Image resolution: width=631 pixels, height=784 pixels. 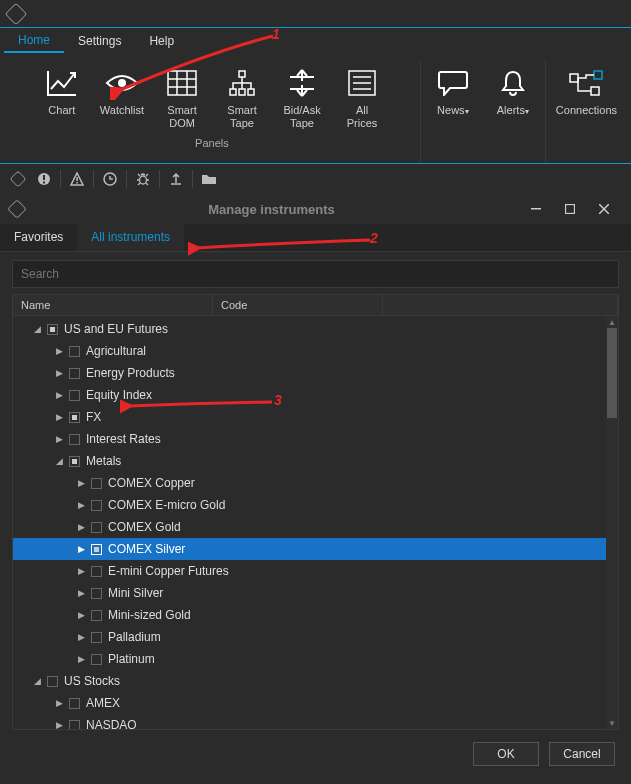 I want to click on tree-row-palladium: ▶ Palladium, so click(x=316, y=637).